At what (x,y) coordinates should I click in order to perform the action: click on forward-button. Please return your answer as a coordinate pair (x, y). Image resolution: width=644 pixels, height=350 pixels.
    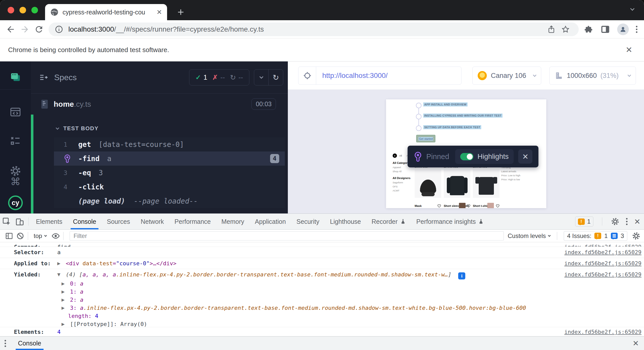
    Looking at the image, I should click on (25, 29).